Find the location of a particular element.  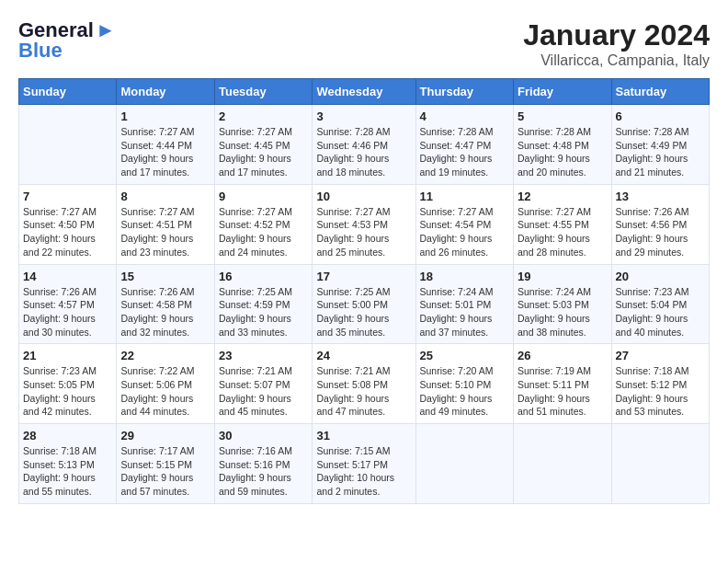

logo: General ► Blue is located at coordinates (67, 40).